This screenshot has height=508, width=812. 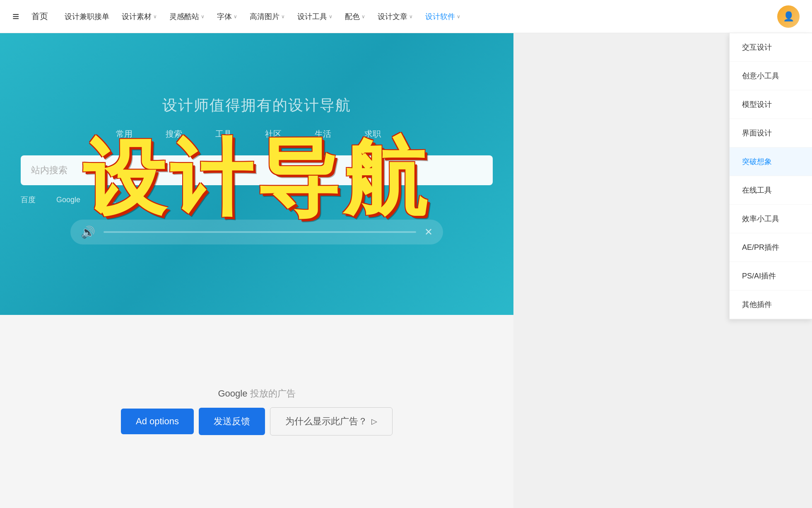 I want to click on ad-label-suffix: 投放的广告, so click(x=273, y=394).